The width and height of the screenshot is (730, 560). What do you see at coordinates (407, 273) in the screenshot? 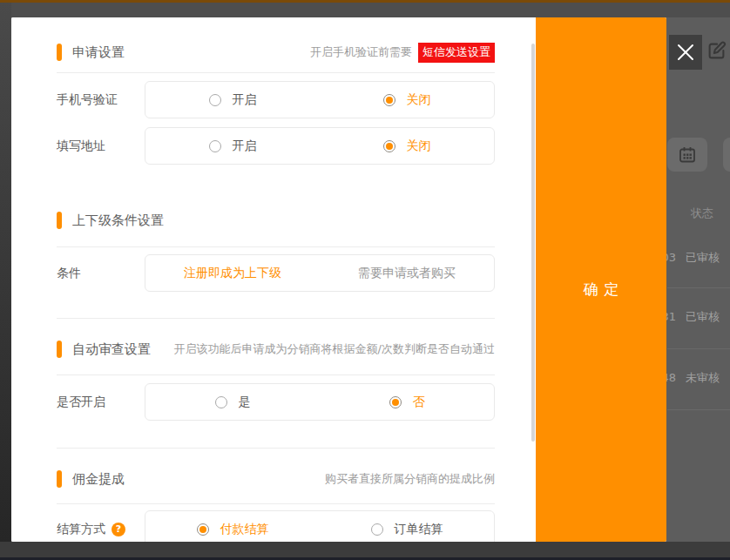
I see `segment-option-apply-or-buy: 需要申请或者购买` at bounding box center [407, 273].